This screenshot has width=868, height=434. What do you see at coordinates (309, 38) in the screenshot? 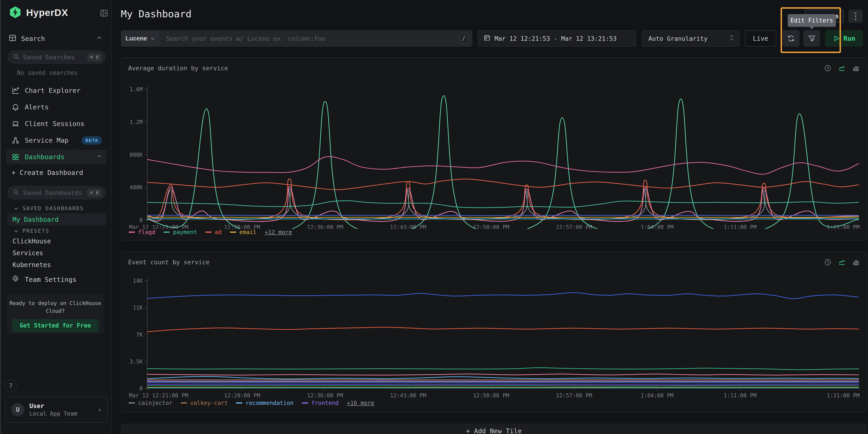
I see `search-input: Search your events w/ Lucene ex. column:…` at bounding box center [309, 38].